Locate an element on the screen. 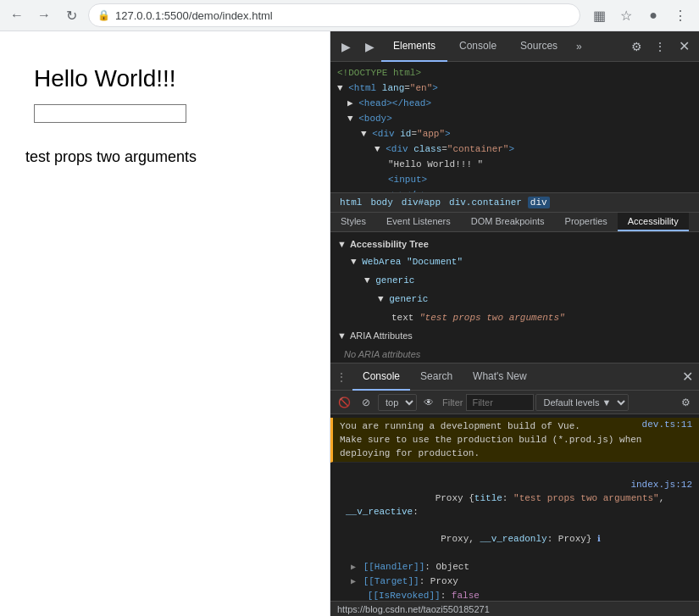  console-block-button: ⊘ is located at coordinates (366, 402).